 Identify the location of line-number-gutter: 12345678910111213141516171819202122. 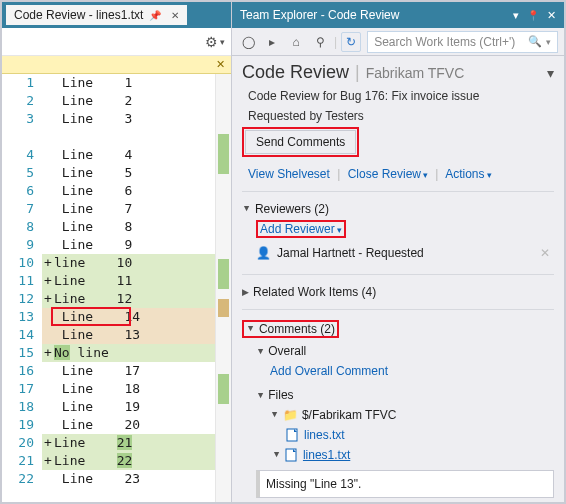
(22, 288).